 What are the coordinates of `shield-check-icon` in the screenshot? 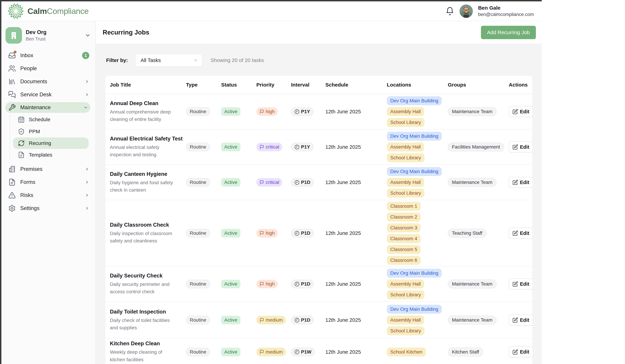 It's located at (21, 131).